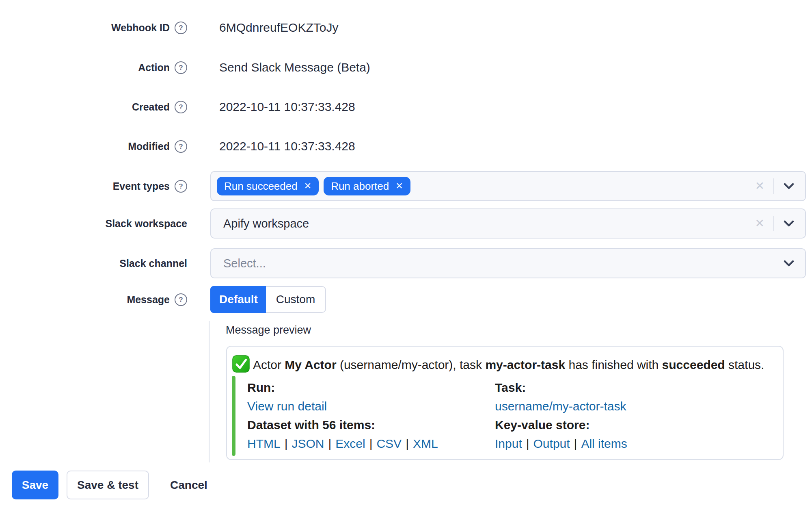 The image size is (812, 512). Describe the element at coordinates (552, 444) in the screenshot. I see `preview-link: Output` at that location.